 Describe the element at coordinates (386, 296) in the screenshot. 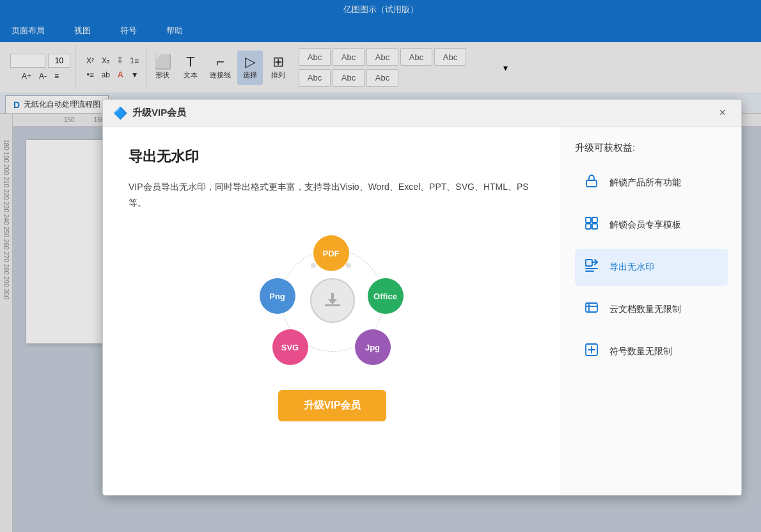

I see `bubble-office: Office` at that location.